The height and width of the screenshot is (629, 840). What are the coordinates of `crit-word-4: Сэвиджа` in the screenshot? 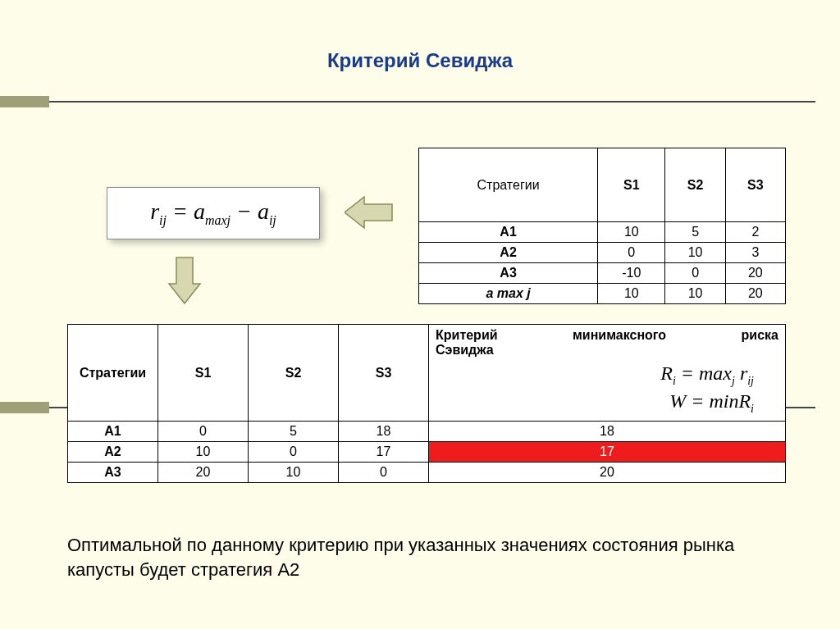 It's located at (607, 350).